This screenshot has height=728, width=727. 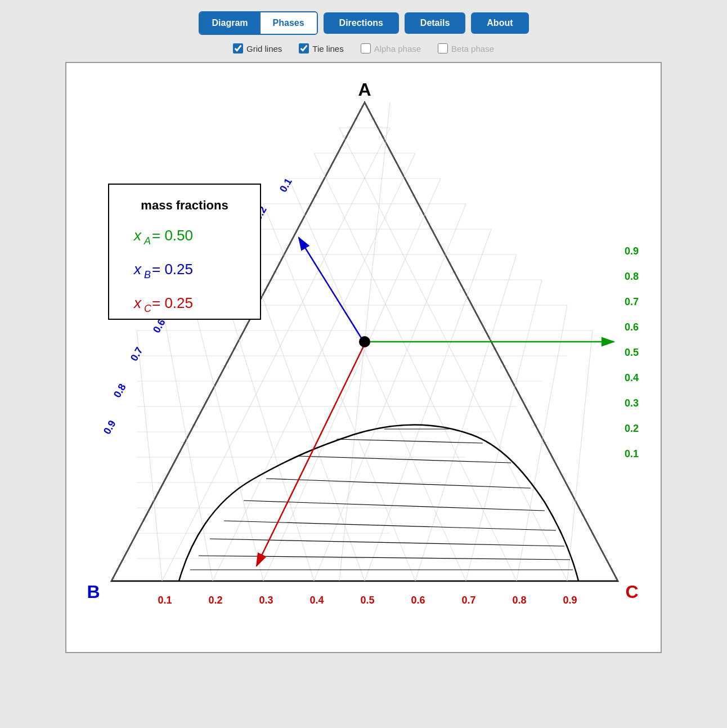 I want to click on xA-sub: A, so click(x=147, y=241).